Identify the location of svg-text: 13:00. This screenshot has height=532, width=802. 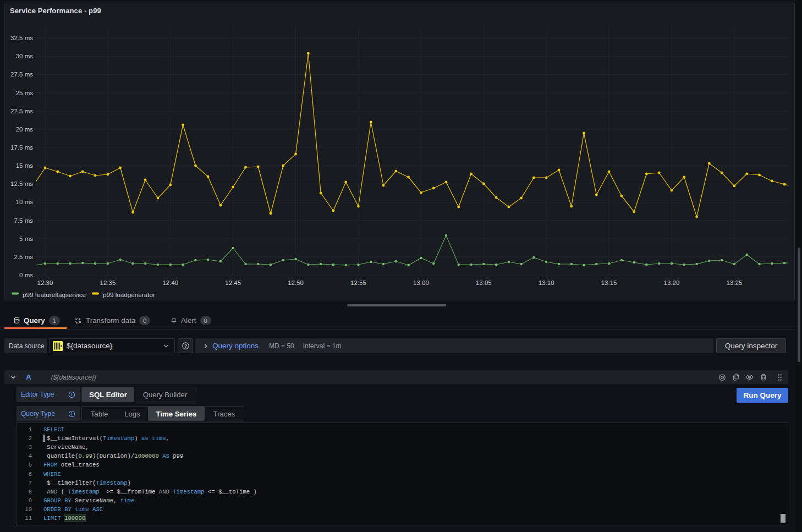
(421, 283).